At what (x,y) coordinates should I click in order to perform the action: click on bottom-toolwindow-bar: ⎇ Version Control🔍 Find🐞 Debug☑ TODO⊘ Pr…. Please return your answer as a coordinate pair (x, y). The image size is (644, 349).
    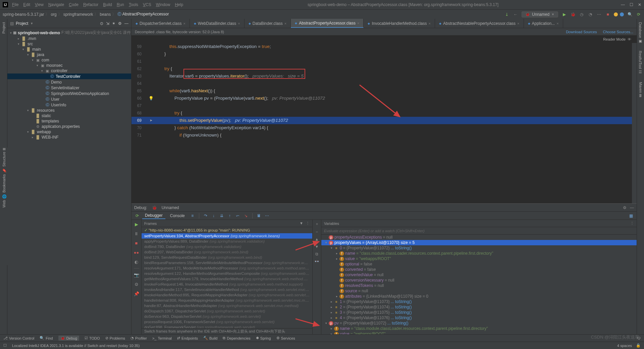
    Looking at the image, I should click on (322, 338).